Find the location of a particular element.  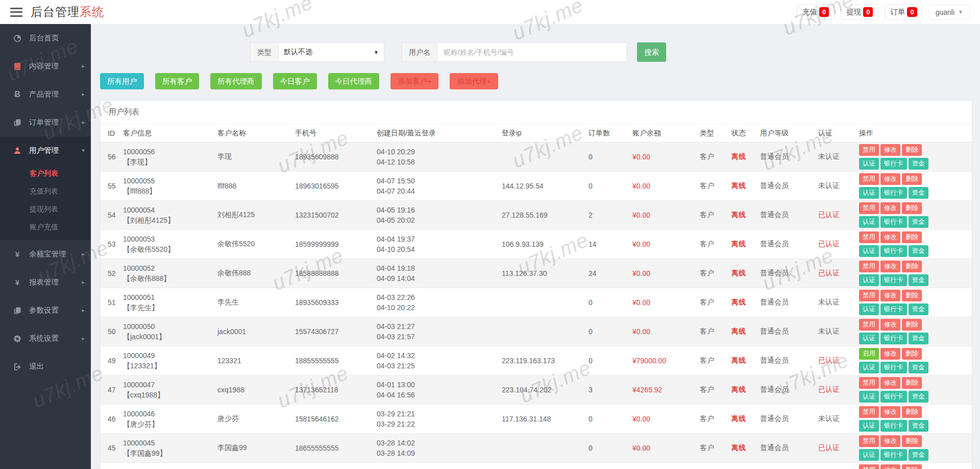

toggle-enable-button: 启用 is located at coordinates (869, 354).